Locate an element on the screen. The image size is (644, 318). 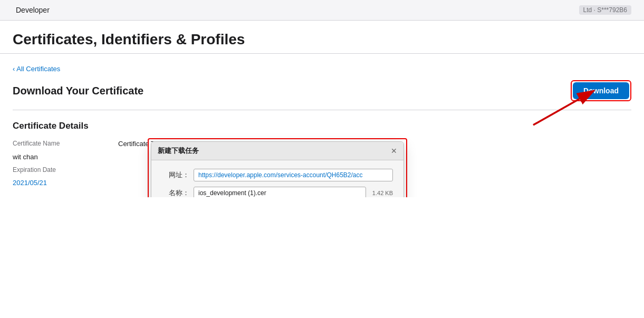
name-row: 名称： 1.42 KB is located at coordinates (277, 192).